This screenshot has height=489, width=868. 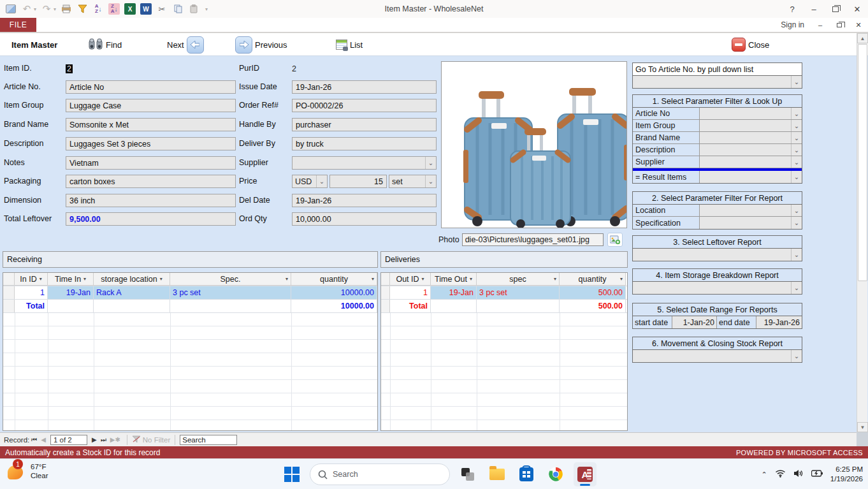 What do you see at coordinates (231, 279) in the screenshot?
I see `col-spec: Spec.▾` at bounding box center [231, 279].